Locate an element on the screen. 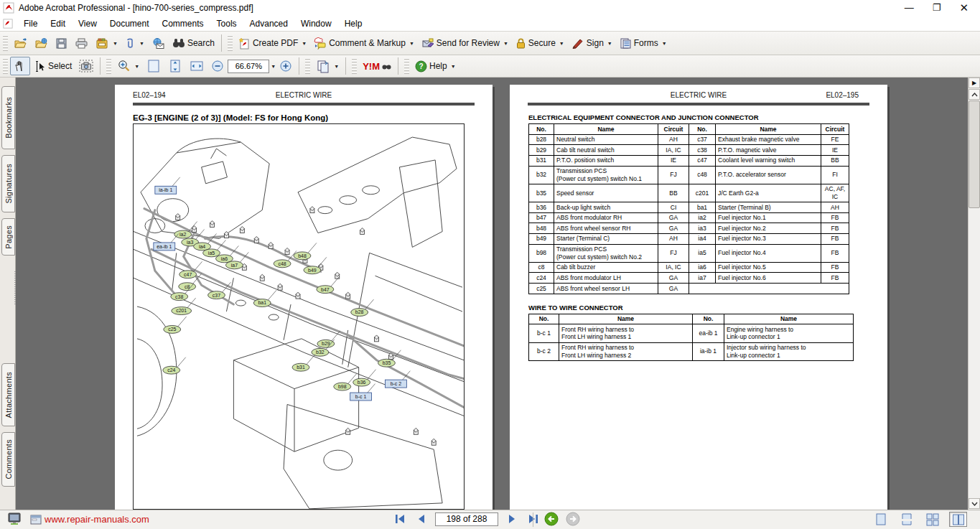 Image resolution: width=980 pixels, height=529 pixels. zoom-dropdown-arrow-icon: ▼ is located at coordinates (273, 66).